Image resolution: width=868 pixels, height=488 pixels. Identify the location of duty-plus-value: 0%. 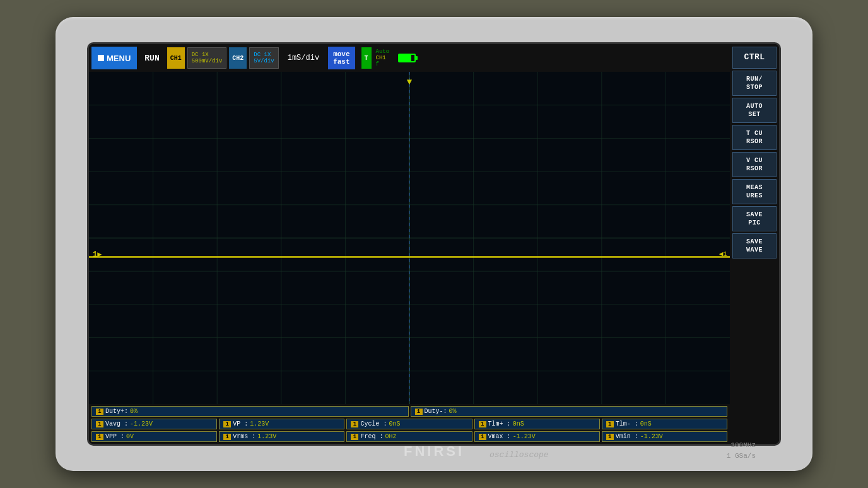
(134, 411).